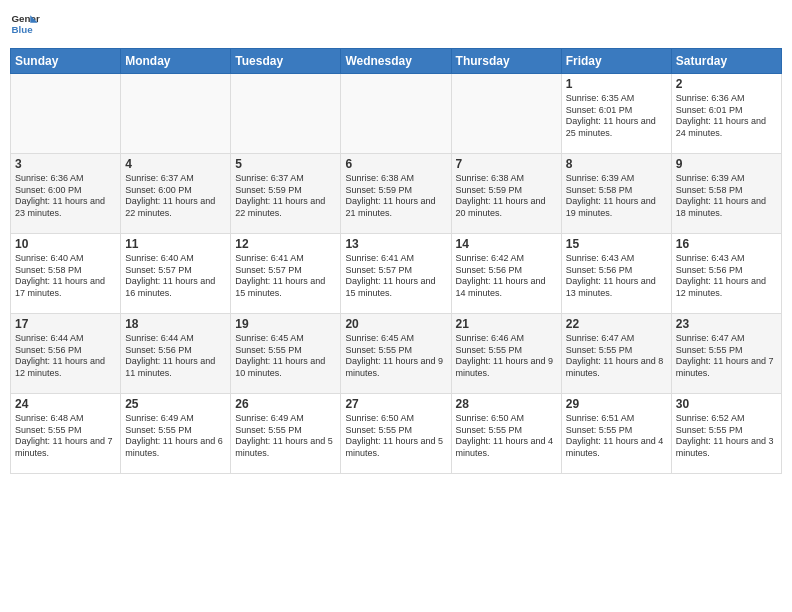  Describe the element at coordinates (726, 111) in the screenshot. I see `day-info: Sunset: 6:01 PM` at that location.